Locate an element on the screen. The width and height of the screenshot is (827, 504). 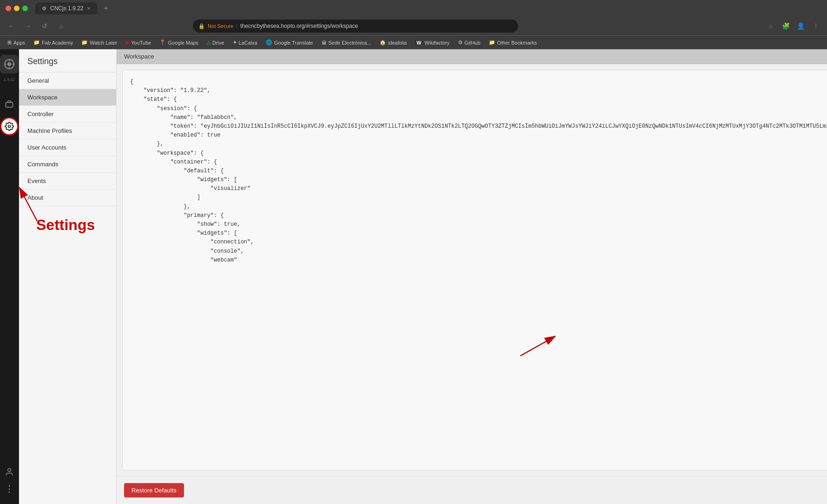
bookmark-other: 📁 Other Bookmarks is located at coordinates (513, 43).